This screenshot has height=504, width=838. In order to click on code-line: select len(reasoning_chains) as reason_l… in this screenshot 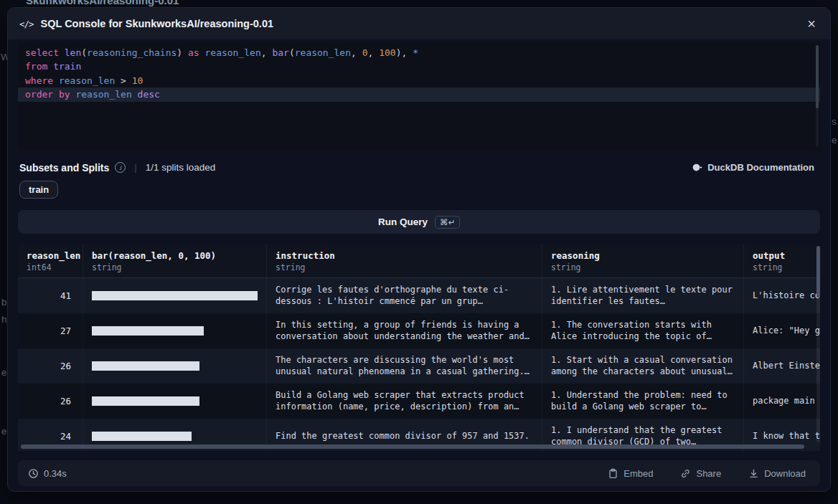, I will do `click(419, 53)`.